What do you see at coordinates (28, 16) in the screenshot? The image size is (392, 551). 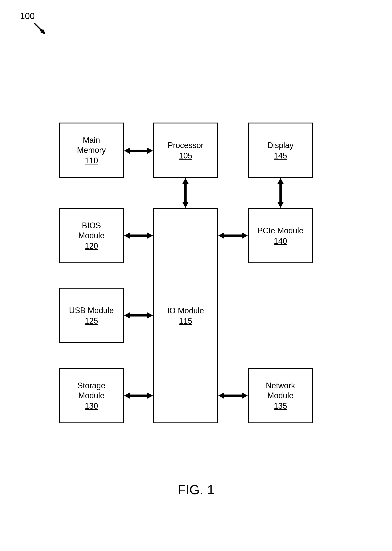 I see `figure-ref-number: 100` at bounding box center [28, 16].